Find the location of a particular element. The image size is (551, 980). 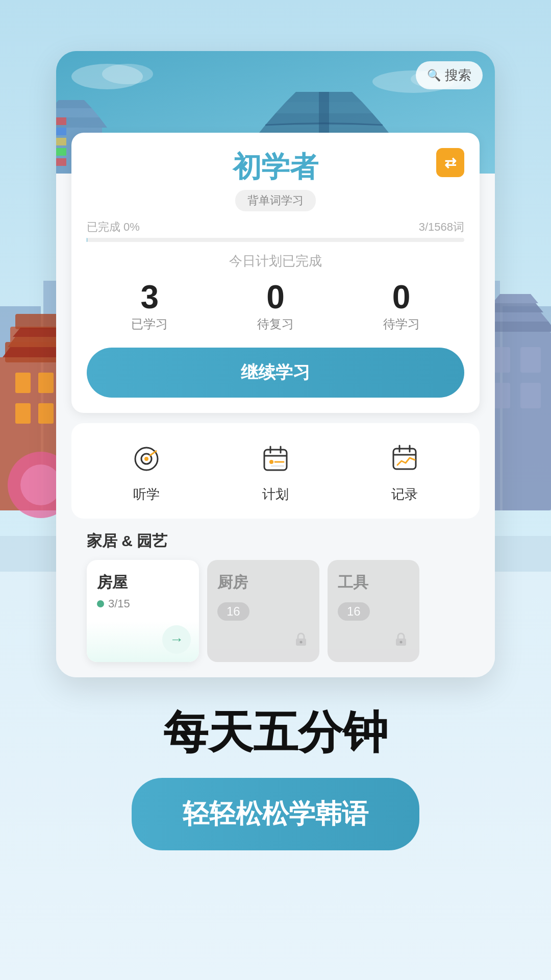

bottom-section: 每天五分钟 轻轻松松学韩语 is located at coordinates (276, 777).